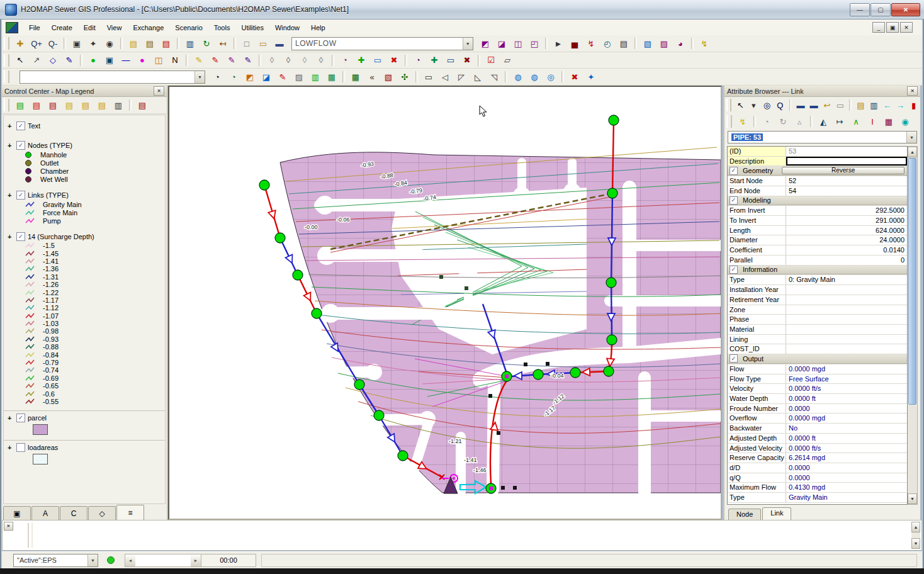  What do you see at coordinates (734, 171) in the screenshot?
I see `section-checkbox: ✓` at bounding box center [734, 171].